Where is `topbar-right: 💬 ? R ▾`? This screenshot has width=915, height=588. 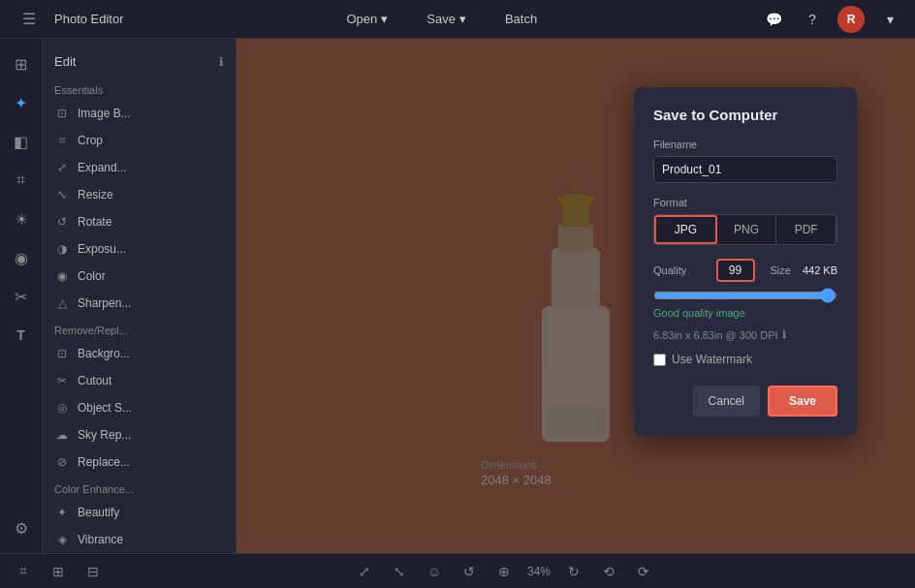 topbar-right: 💬 ? R ▾ is located at coordinates (832, 19).